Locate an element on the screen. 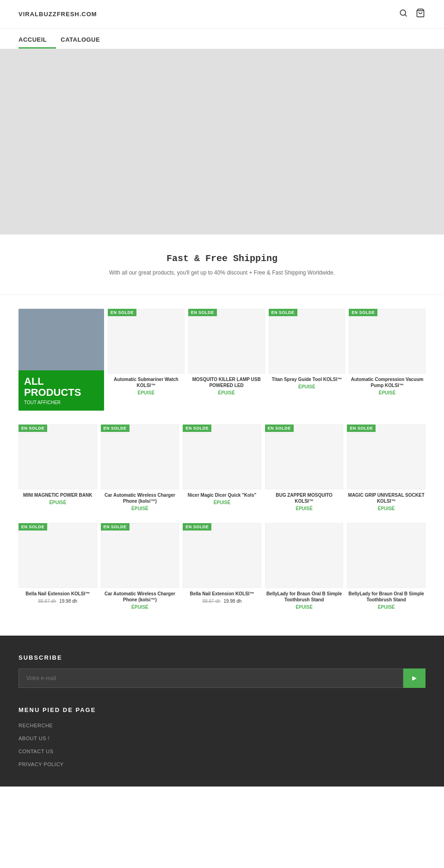  shipping-banner: Fast & Free Shipping With all our great … is located at coordinates (222, 265).